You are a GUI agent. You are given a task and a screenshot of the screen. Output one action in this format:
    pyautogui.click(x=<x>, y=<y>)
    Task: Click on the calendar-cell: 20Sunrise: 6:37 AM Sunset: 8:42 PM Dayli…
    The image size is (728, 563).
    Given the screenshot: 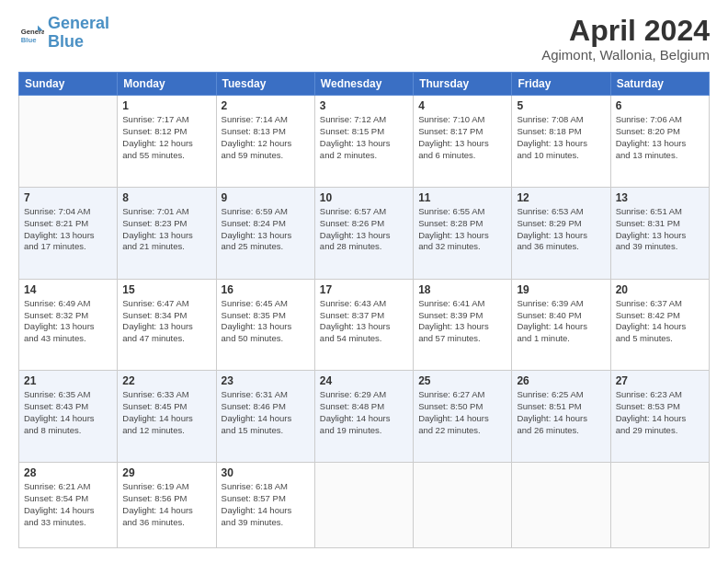 What is the action you would take?
    pyautogui.click(x=660, y=325)
    